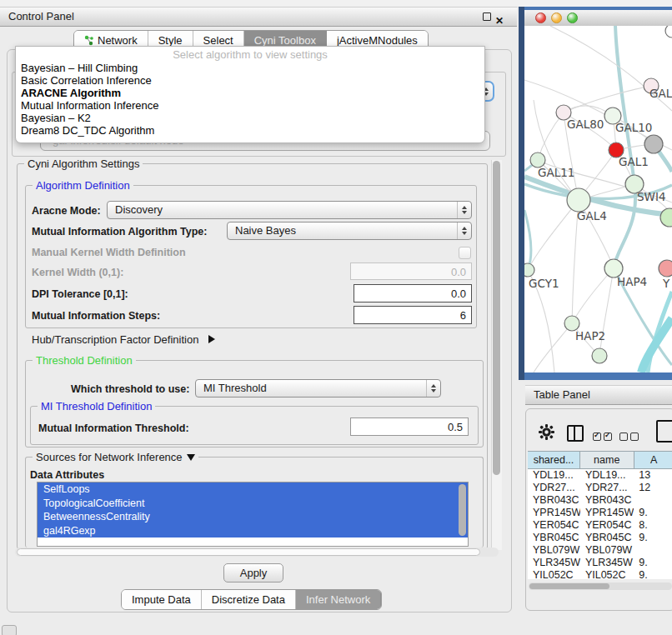  Describe the element at coordinates (600, 488) in the screenshot. I see `table-row: YDR27...YDR27...12` at that location.